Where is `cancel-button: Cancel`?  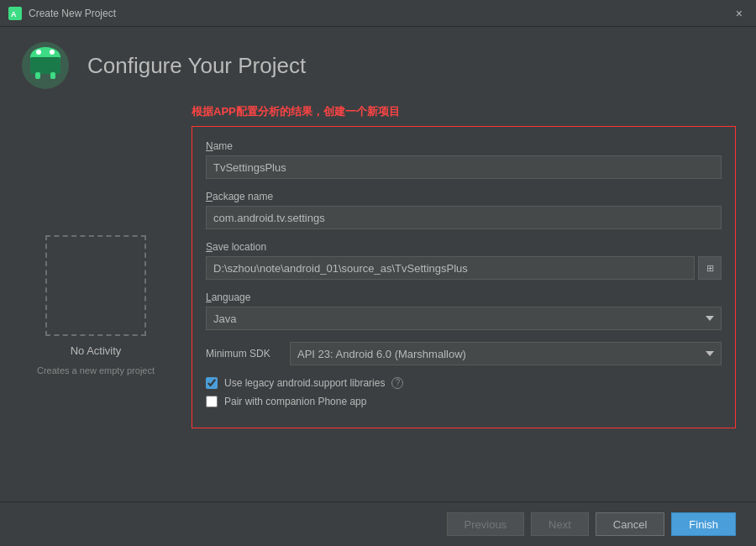
cancel-button: Cancel is located at coordinates (630, 524).